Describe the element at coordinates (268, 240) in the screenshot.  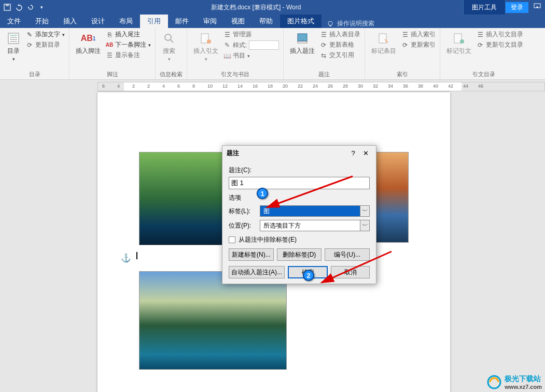
I see `exclude-label-text: 从题注中排除标签(E)` at that location.